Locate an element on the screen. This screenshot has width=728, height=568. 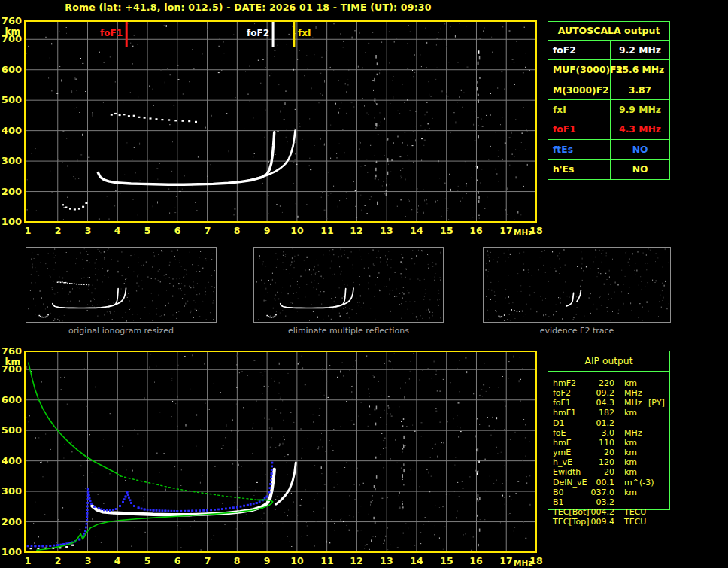
x-tick-8-top: 8 is located at coordinates (237, 230).